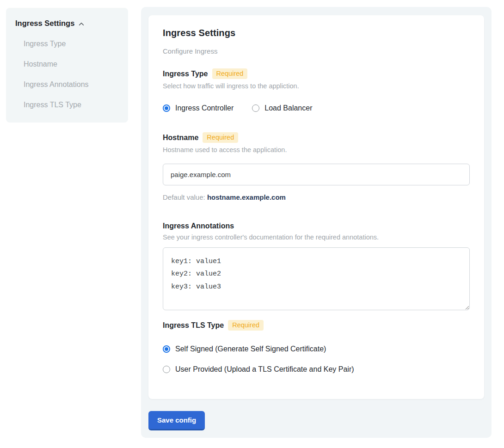  What do you see at coordinates (198, 108) in the screenshot?
I see `radio-ingress-controller: Ingress Controller` at bounding box center [198, 108].